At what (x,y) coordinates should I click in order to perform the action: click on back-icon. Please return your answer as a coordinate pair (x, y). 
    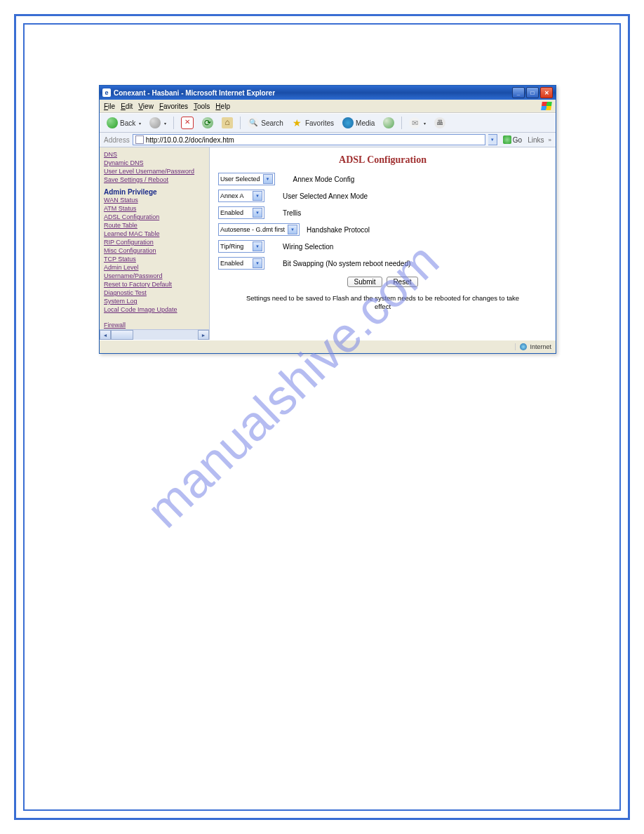
    Looking at the image, I should click on (112, 123).